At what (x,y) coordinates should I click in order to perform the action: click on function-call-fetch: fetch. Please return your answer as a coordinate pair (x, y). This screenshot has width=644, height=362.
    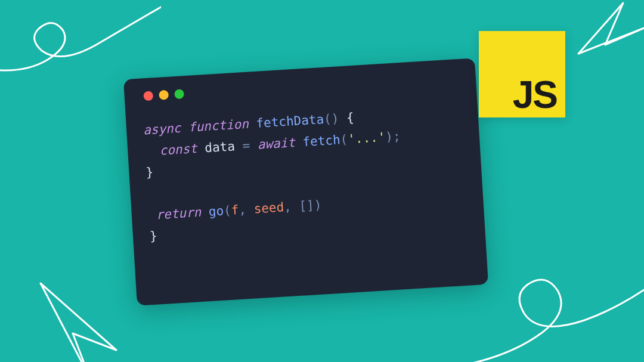
    Looking at the image, I should click on (322, 141).